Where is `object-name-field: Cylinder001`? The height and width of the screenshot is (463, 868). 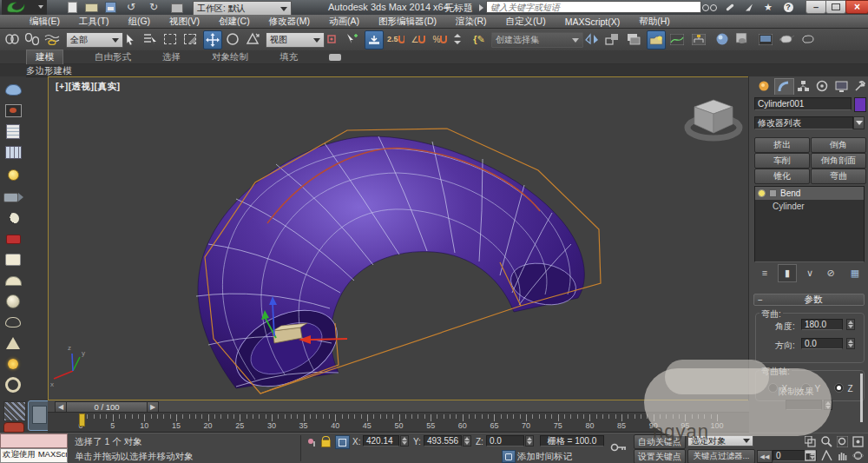
object-name-field: Cylinder001 is located at coordinates (803, 104).